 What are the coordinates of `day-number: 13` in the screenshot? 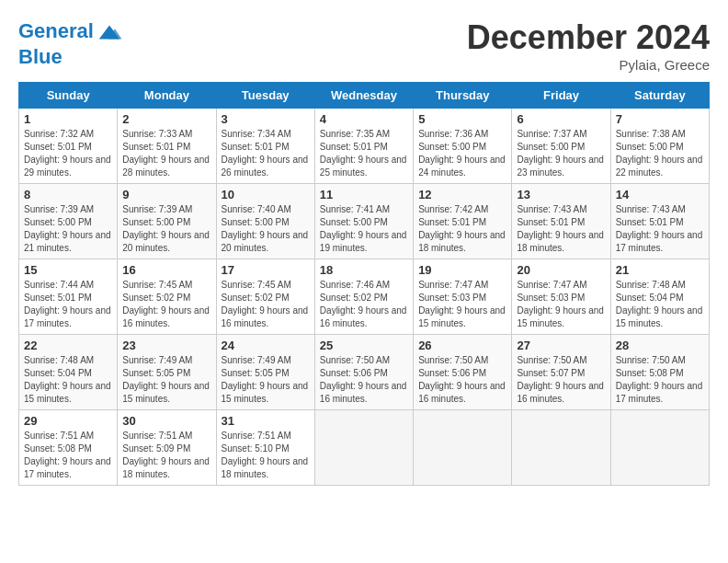 It's located at (561, 195).